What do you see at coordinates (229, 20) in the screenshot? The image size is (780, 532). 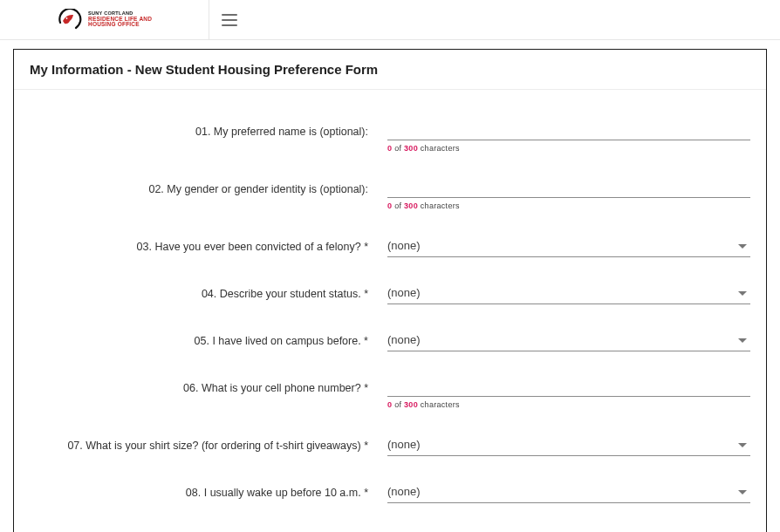 I see `menu-icon` at bounding box center [229, 20].